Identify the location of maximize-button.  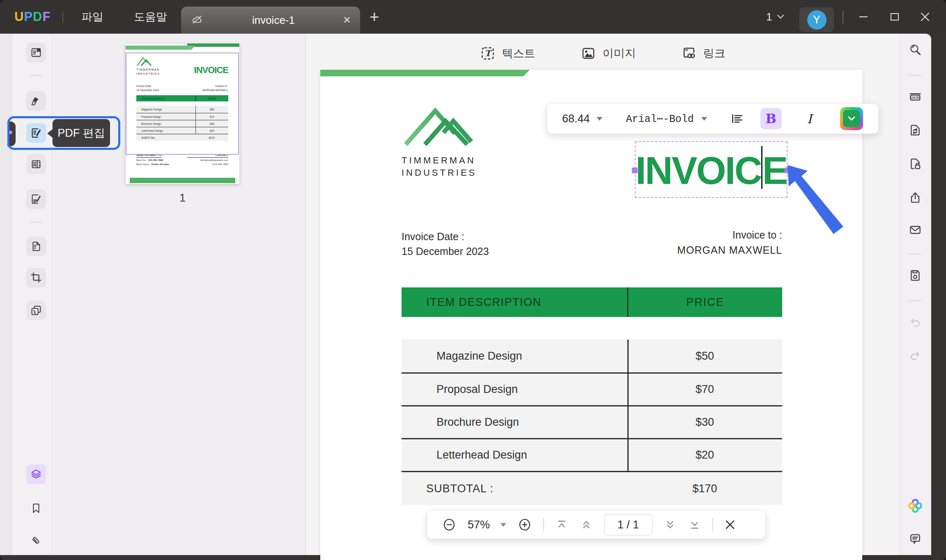
(895, 17).